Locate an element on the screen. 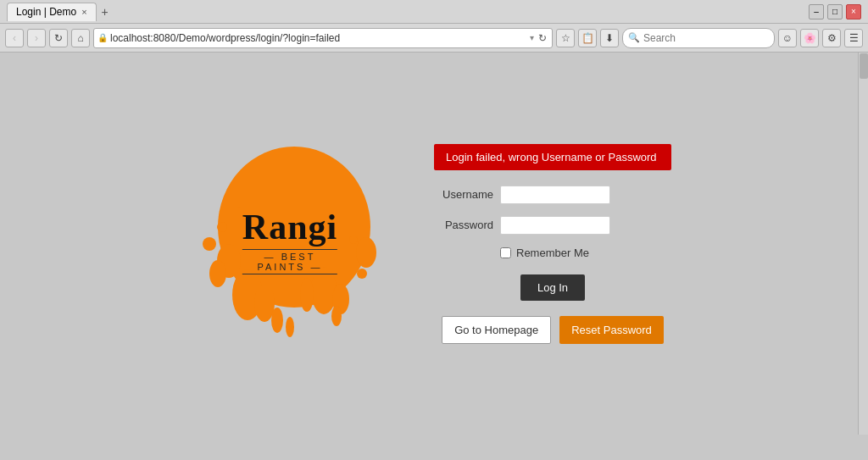  login-button: Log In is located at coordinates (553, 288).